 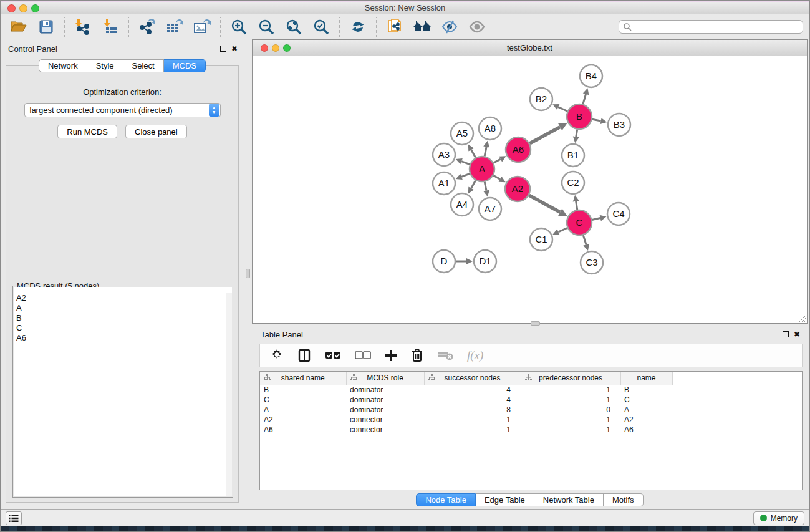 I want to click on delete-table-icon, so click(x=445, y=355).